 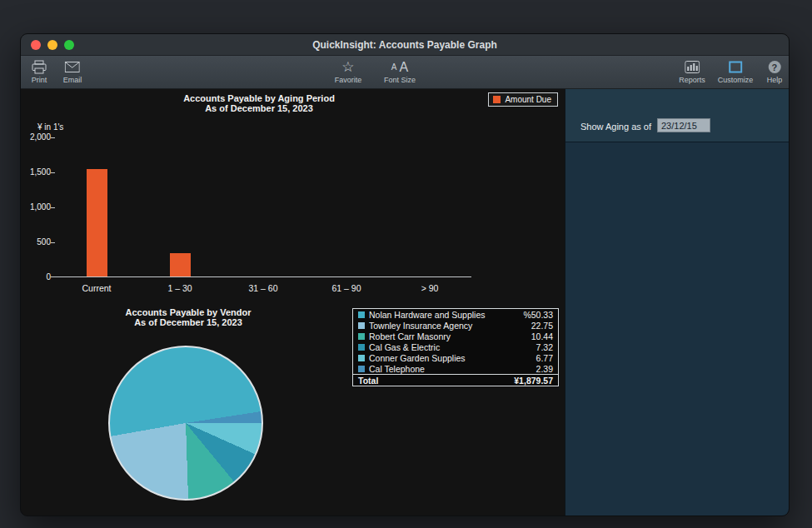 What do you see at coordinates (40, 67) in the screenshot?
I see `printer-icon` at bounding box center [40, 67].